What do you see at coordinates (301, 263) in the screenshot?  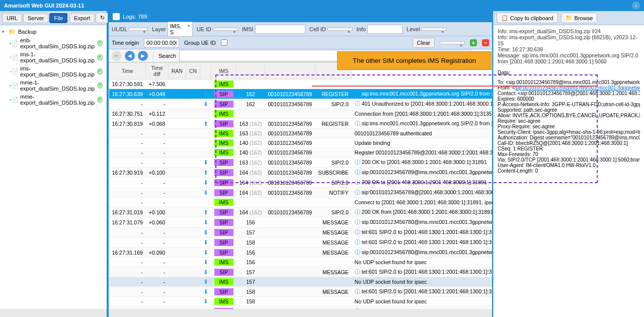 I see `table-row: --⬇IMS156No UDP socket found for ipsec` at bounding box center [301, 263].